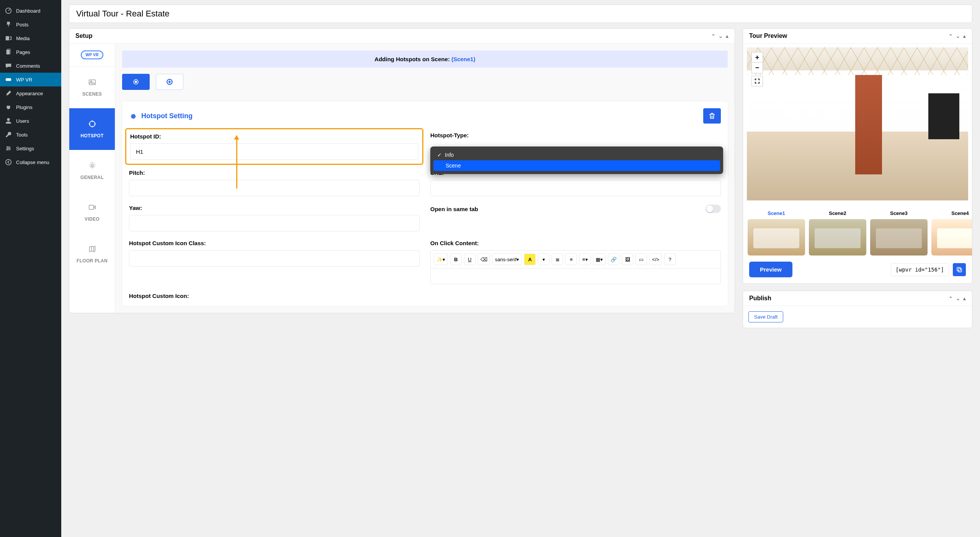  What do you see at coordinates (577, 155) in the screenshot?
I see `option-info: Info` at bounding box center [577, 155].